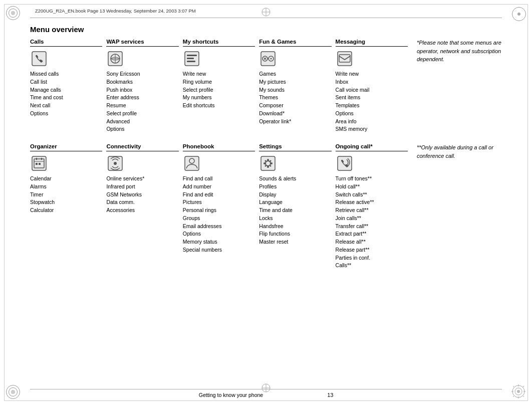  Describe the element at coordinates (372, 147) in the screenshot. I see `col-header-ongoing: Ongoing call*` at that location.